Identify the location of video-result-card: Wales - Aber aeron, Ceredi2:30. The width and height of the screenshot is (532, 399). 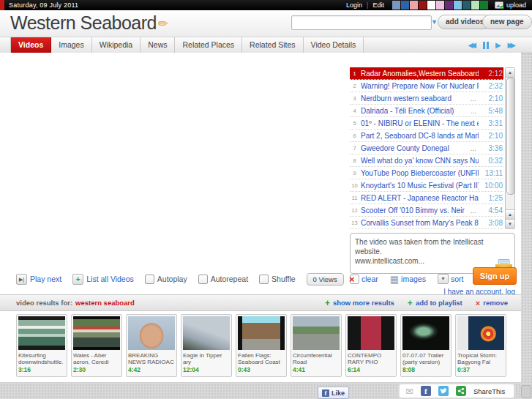
(97, 346).